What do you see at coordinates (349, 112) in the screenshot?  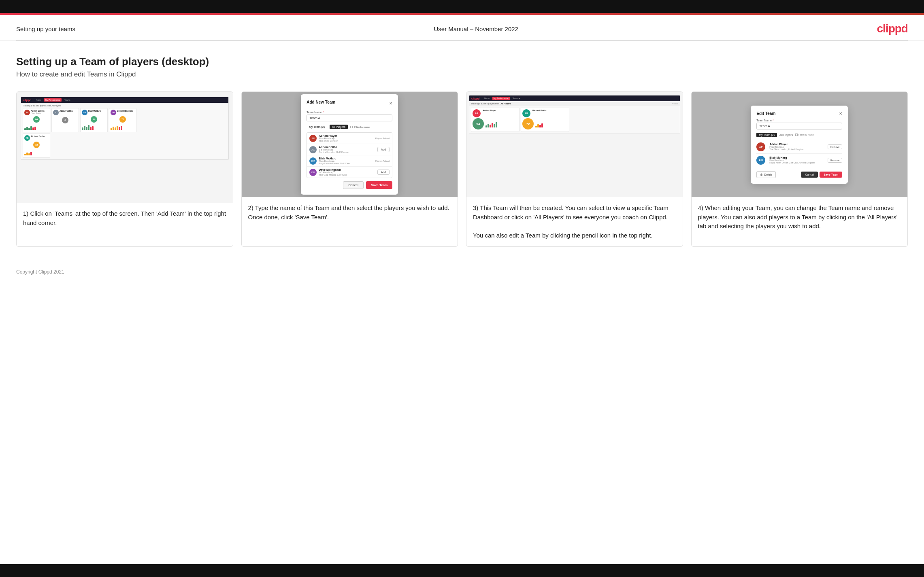 I see `modal-team-name-label: Team Name *` at bounding box center [349, 112].